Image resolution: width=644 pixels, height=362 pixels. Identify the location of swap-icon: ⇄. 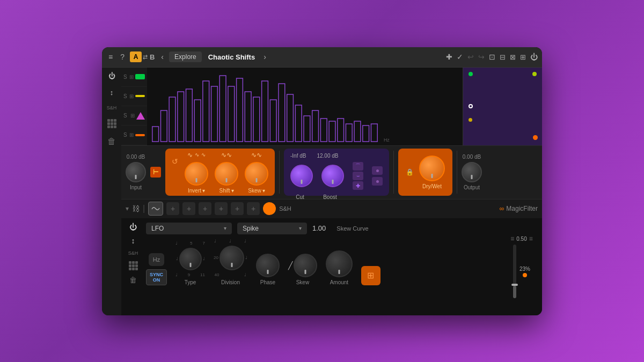
(145, 57).